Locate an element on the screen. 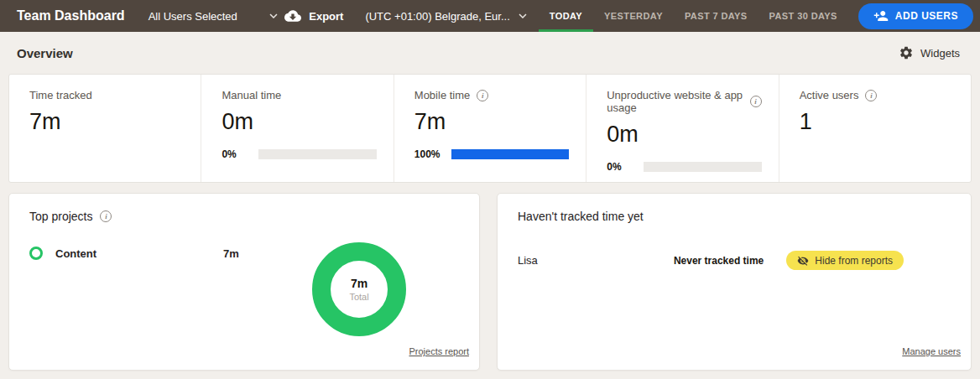  project-duration: 7m is located at coordinates (232, 253).